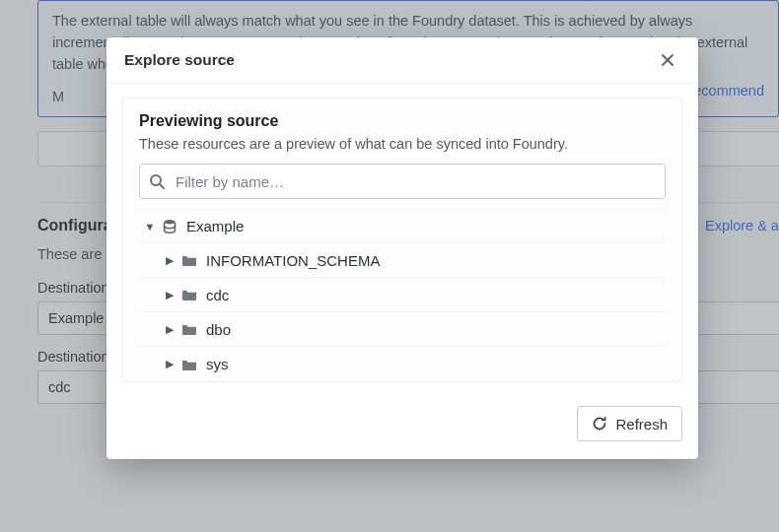 This screenshot has width=779, height=532. Describe the element at coordinates (402, 60) in the screenshot. I see `modal-header: Explore source` at that location.